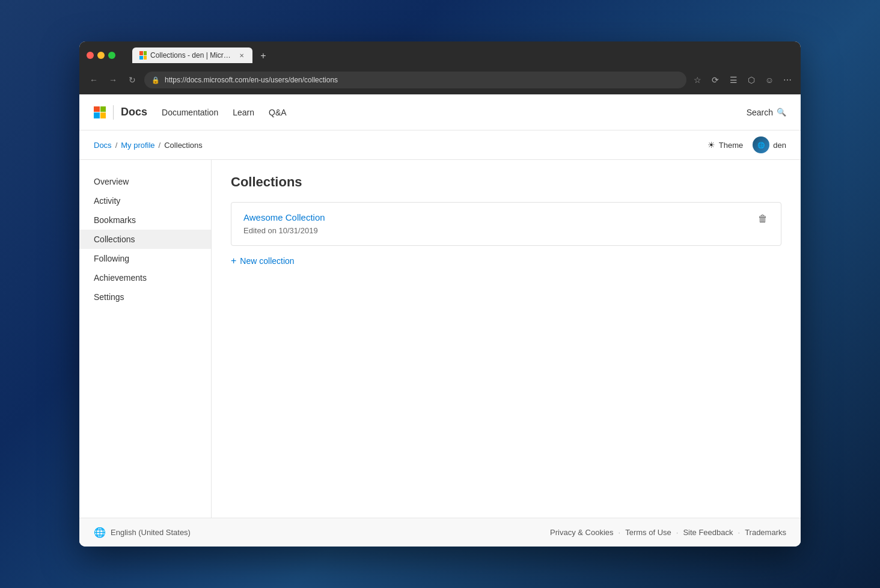 The width and height of the screenshot is (880, 588). Describe the element at coordinates (284, 224) in the screenshot. I see `collection-info: Awesome Collection Edited on 10/31/2019` at that location.